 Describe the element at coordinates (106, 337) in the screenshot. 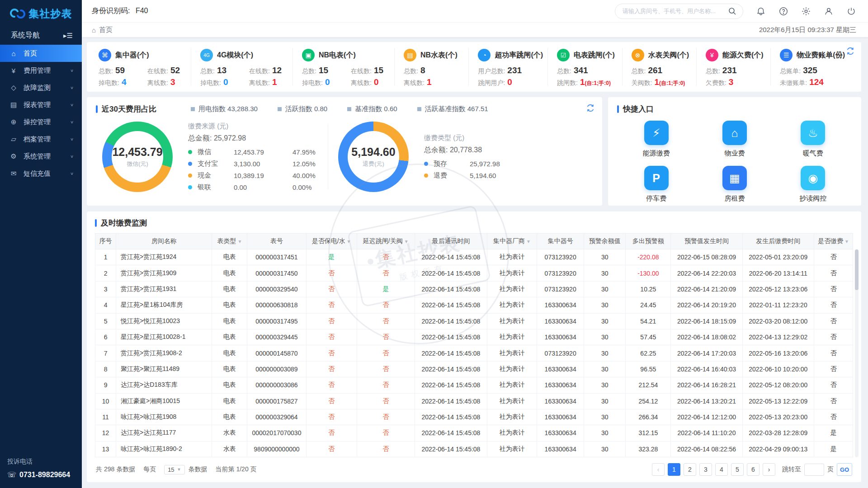

I see `cell-序号: 6` at that location.